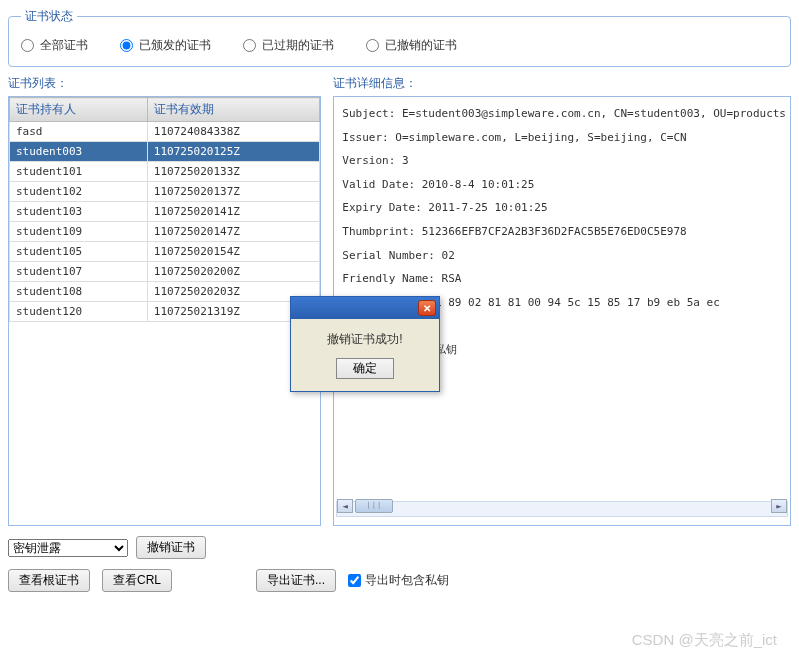 This screenshot has width=799, height=660. What do you see at coordinates (296, 580) in the screenshot?
I see `export-cert-button: 导出证书...` at bounding box center [296, 580].